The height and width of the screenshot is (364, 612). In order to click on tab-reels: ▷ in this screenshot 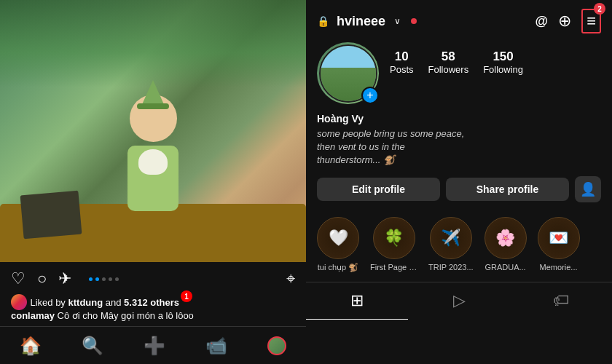, I will do `click(459, 301)`.